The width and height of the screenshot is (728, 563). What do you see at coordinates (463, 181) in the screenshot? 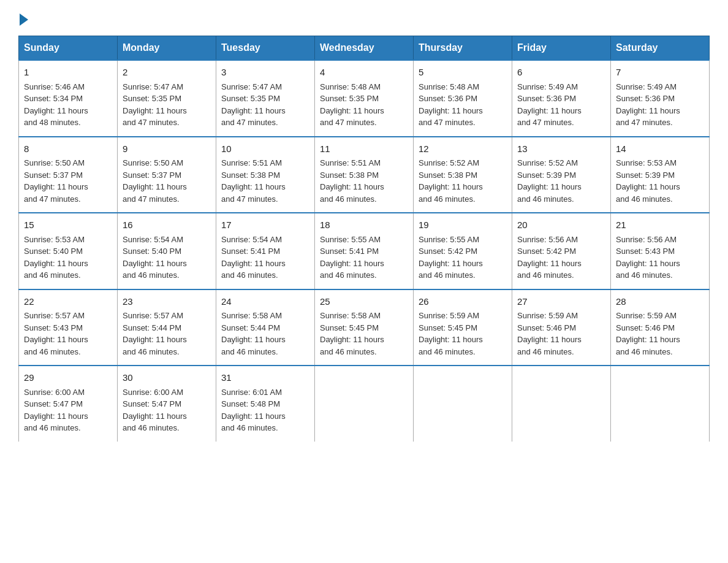
I see `day-info: Sunrise: 5:52 AM Sunset: 5:38 PM Dayligh…` at bounding box center [463, 181].